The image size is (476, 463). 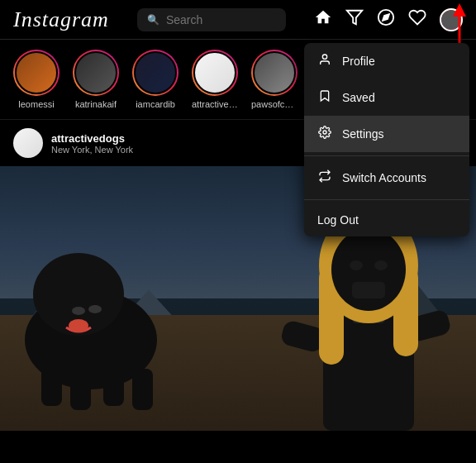 What do you see at coordinates (386, 20) in the screenshot?
I see `compass-icon` at bounding box center [386, 20].